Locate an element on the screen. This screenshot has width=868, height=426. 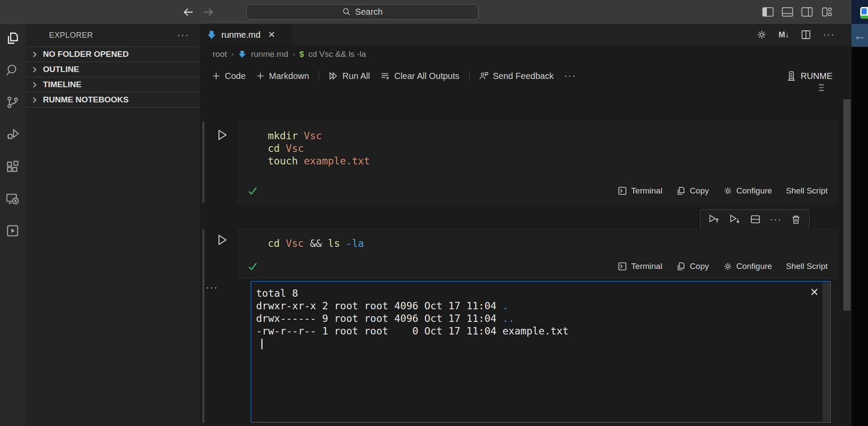
execute-below-icon is located at coordinates (735, 220).